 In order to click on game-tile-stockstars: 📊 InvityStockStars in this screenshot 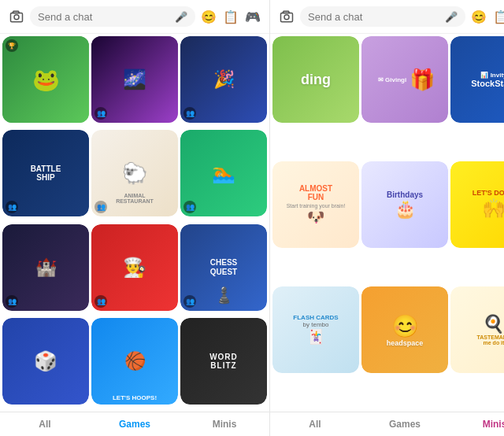, I will do `click(477, 79)`.